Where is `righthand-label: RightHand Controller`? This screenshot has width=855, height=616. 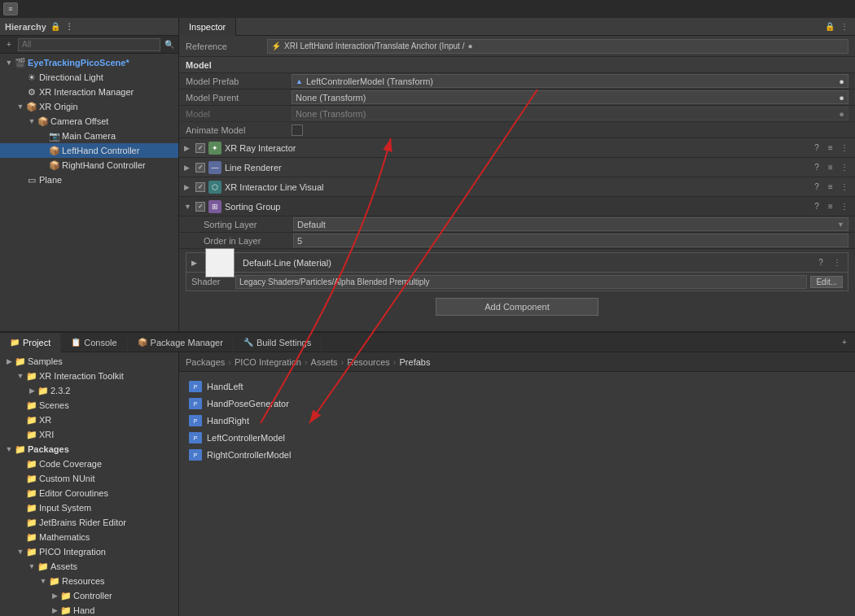
righthand-label: RightHand Controller is located at coordinates (104, 165).